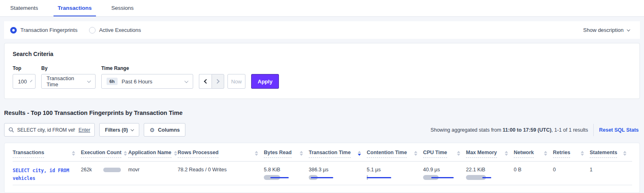  I want to click on by-select-value: Transaction Time, so click(65, 81).